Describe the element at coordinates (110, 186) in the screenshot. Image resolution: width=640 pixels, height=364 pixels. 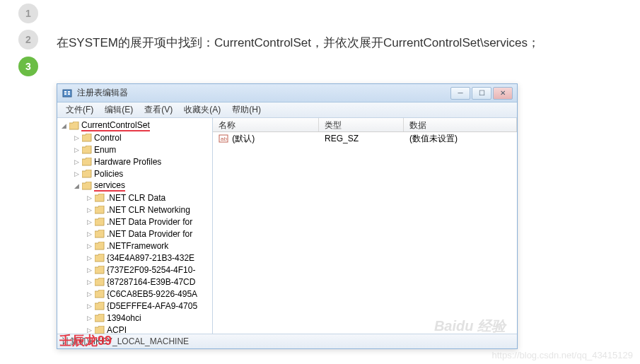
I see `tree-label: services` at that location.